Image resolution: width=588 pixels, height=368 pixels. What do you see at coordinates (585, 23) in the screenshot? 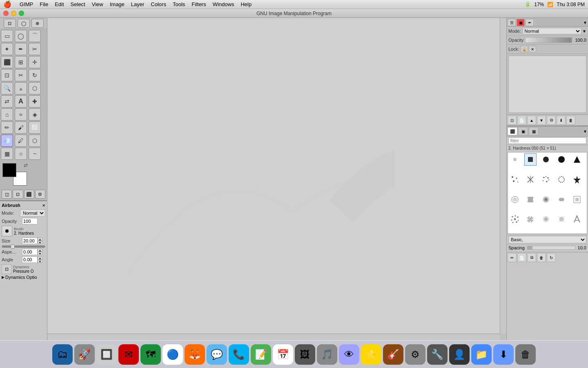
I see `panel-menu-icon: ▼` at bounding box center [585, 23].